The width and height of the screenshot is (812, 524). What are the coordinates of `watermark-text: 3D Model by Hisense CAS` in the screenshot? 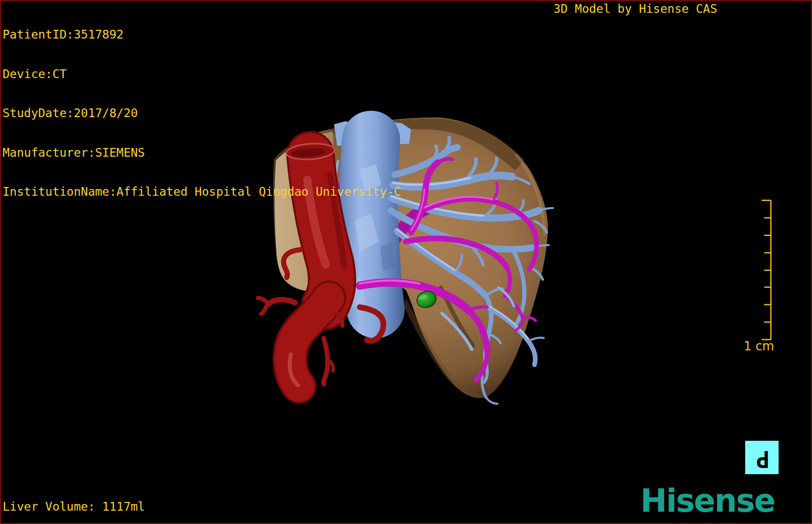 It's located at (635, 9).